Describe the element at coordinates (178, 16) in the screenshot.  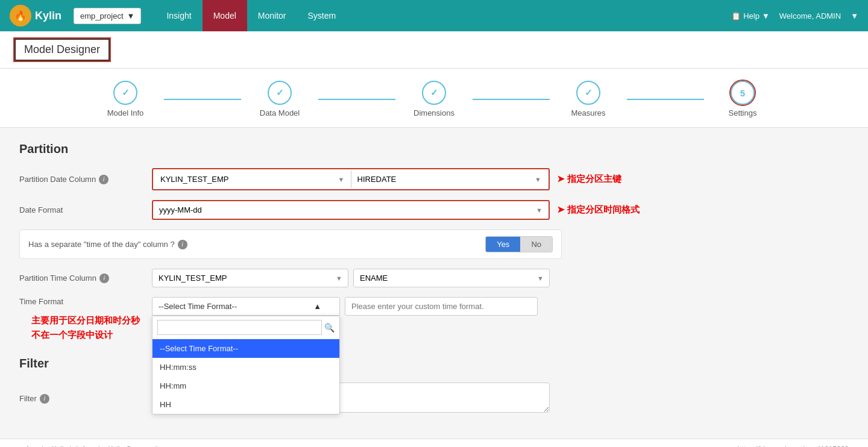
I see `nav-item-insight: Insight` at that location.